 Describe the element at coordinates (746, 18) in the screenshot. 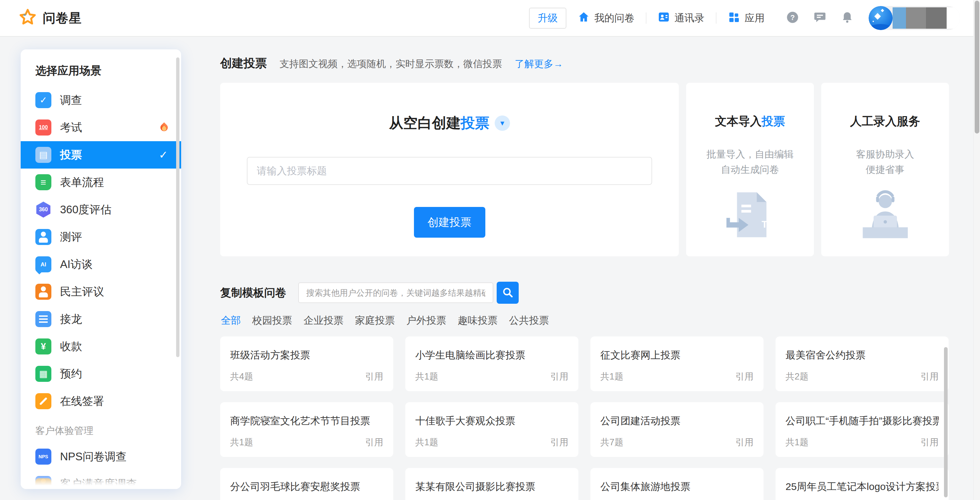

I see `nav-item-apps: 应用` at that location.